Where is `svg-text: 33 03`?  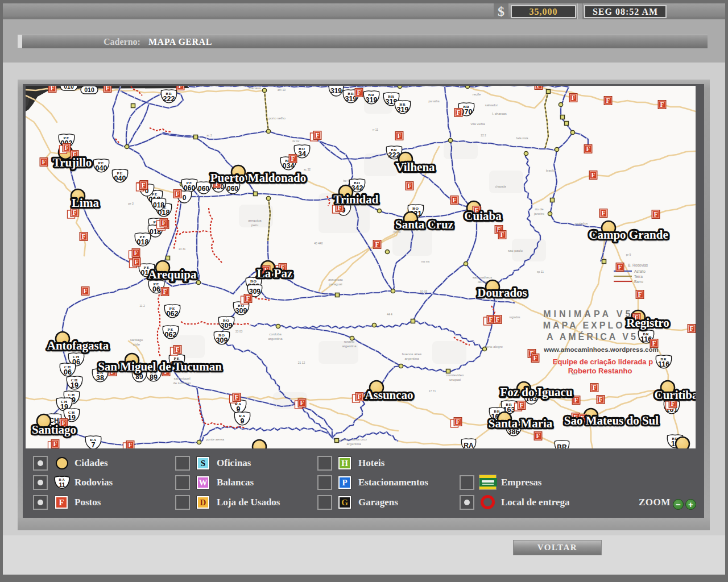 svg-text: 33 03 is located at coordinates (239, 331).